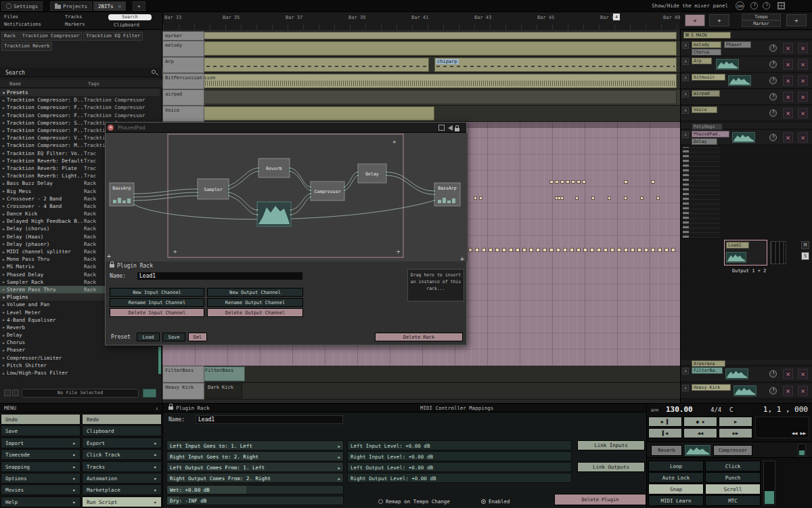 The image size is (812, 508). What do you see at coordinates (22, 6) in the screenshot?
I see `settings-button: Settings` at bounding box center [22, 6].